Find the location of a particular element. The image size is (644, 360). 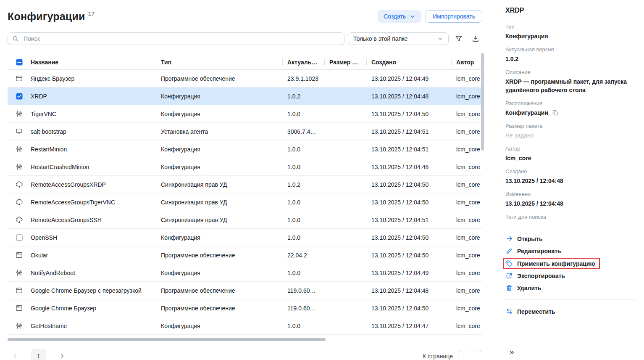

table-header: Название Тип Актуаль… Размер … Создано А… is located at coordinates (245, 62).